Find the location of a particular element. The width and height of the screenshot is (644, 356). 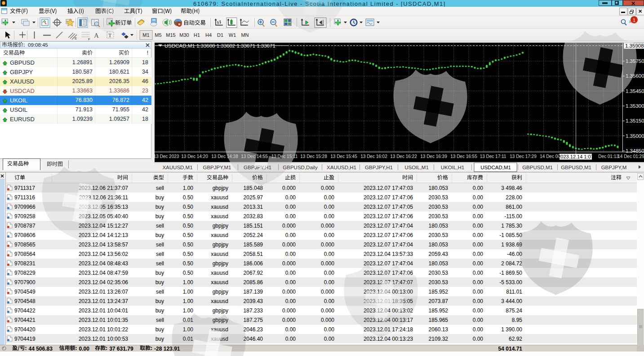

svg-text: USDCAD,M1 is located at coordinates (496, 167).